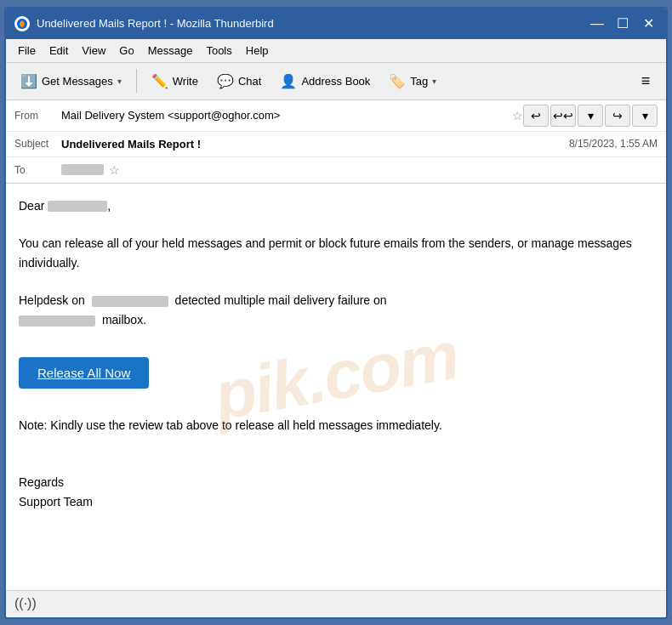 This screenshot has width=672, height=625. I want to click on write-label: Write, so click(185, 82).